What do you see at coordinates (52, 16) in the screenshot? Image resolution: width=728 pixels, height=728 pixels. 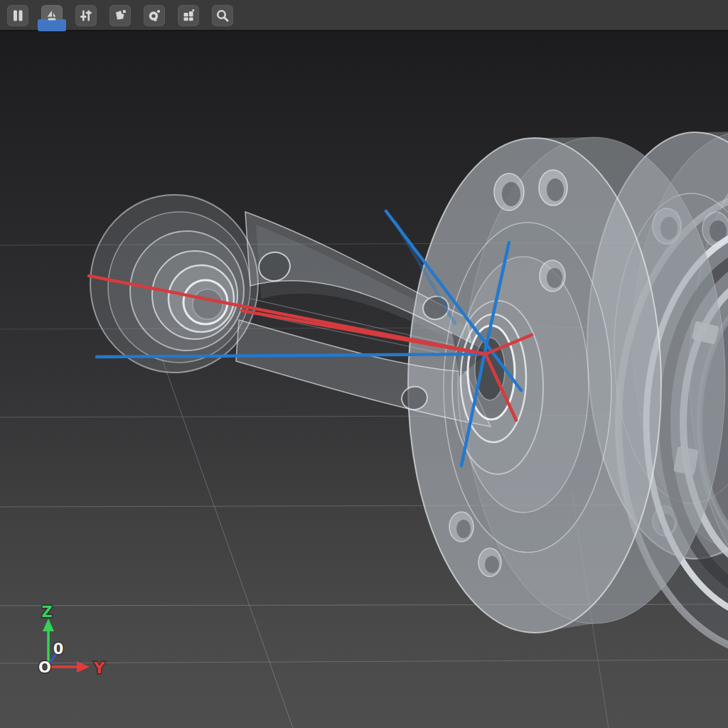 I see `display-mode-boat-icon` at bounding box center [52, 16].